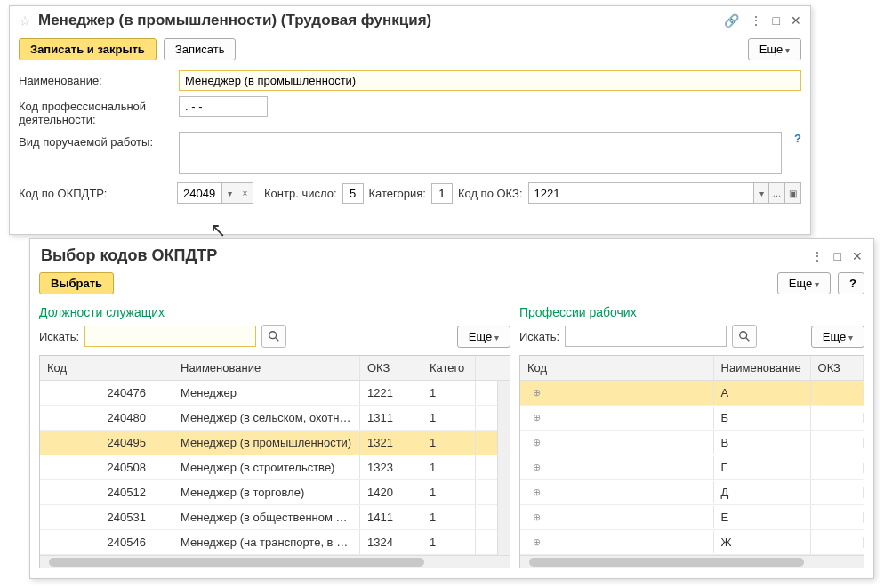 Image resolution: width=884 pixels, height=588 pixels. I want to click on favorite-star-icon: ☆, so click(25, 21).